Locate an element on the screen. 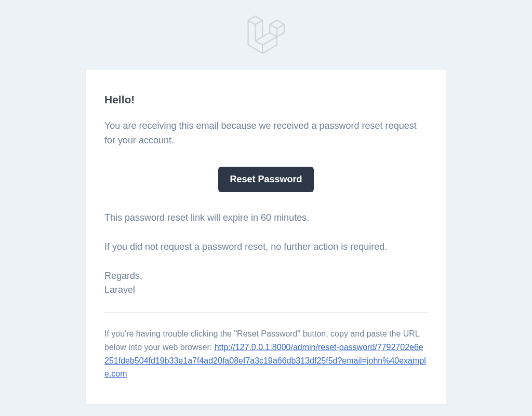  signoff-brand: Laravel is located at coordinates (266, 290).